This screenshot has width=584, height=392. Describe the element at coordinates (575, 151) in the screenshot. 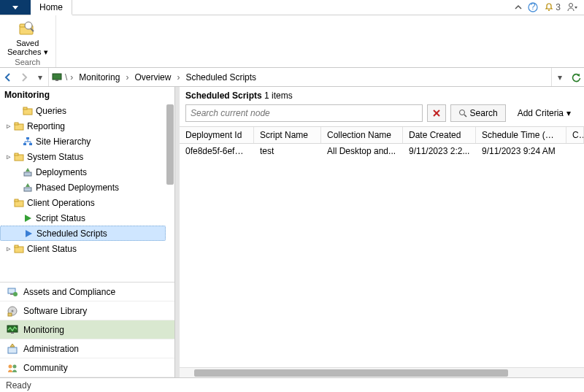

I see `cell` at that location.